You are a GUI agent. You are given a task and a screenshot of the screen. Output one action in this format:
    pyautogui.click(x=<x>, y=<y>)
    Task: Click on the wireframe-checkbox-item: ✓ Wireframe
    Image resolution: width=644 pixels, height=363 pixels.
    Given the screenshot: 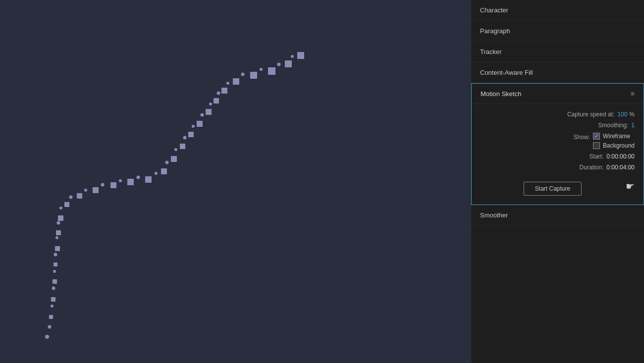 What is the action you would take?
    pyautogui.click(x=614, y=136)
    